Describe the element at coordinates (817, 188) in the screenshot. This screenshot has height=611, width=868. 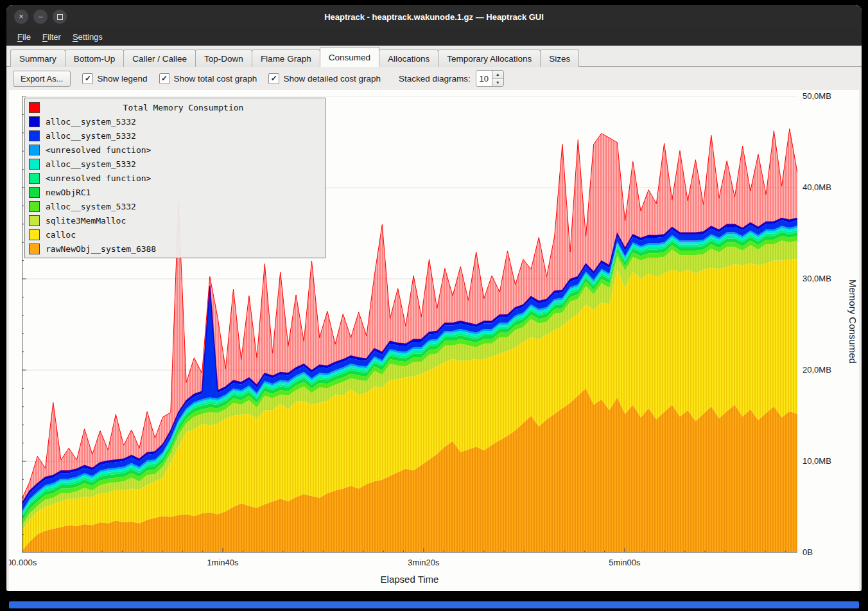
I see `y-tick-label: 40,0MB` at that location.